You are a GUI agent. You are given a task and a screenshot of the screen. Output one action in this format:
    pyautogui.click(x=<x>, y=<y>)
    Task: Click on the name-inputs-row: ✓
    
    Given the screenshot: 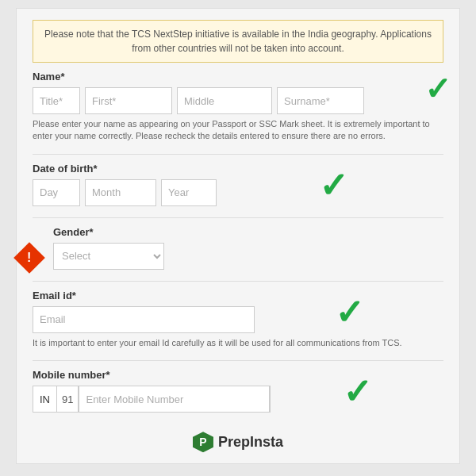 What is the action you would take?
    pyautogui.click(x=238, y=101)
    